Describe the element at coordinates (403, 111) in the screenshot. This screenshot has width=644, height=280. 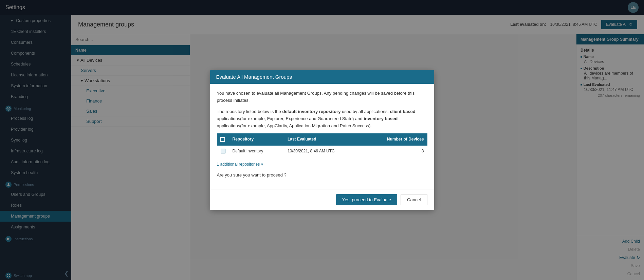
I see `bold-client-based: client based` at that location.